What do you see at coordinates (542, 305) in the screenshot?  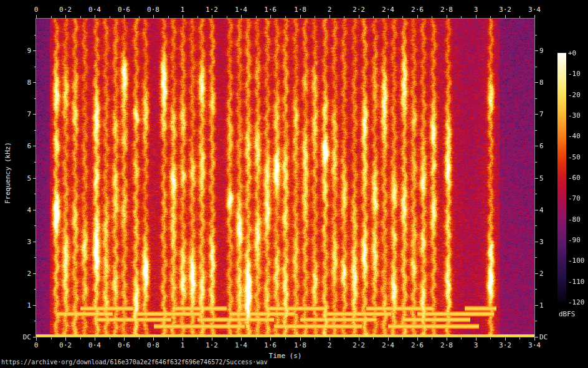 I see `y-tick-label-right: 1` at bounding box center [542, 305].